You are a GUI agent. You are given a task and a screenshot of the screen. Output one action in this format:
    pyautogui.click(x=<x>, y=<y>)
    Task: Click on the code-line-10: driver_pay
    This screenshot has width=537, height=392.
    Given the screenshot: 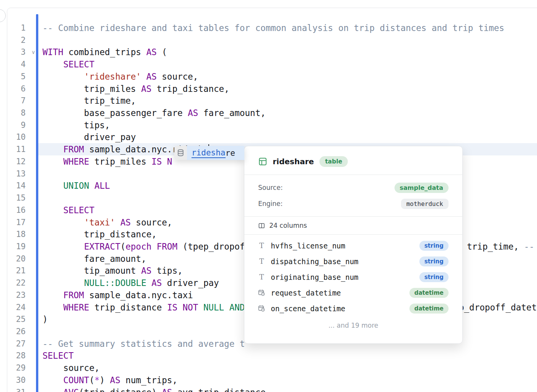 What is the action you would take?
    pyautogui.click(x=290, y=137)
    